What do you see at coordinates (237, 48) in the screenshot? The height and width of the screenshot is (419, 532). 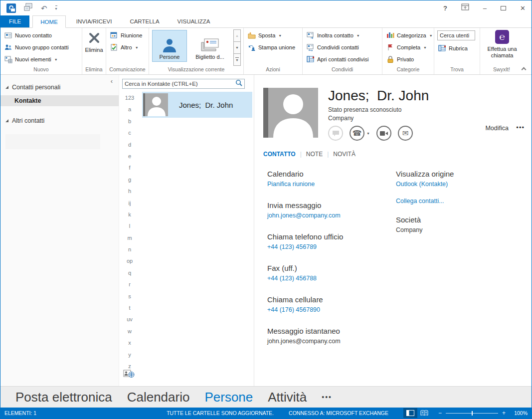 I see `gallery-scroll-down-icon: ▼` at bounding box center [237, 48].